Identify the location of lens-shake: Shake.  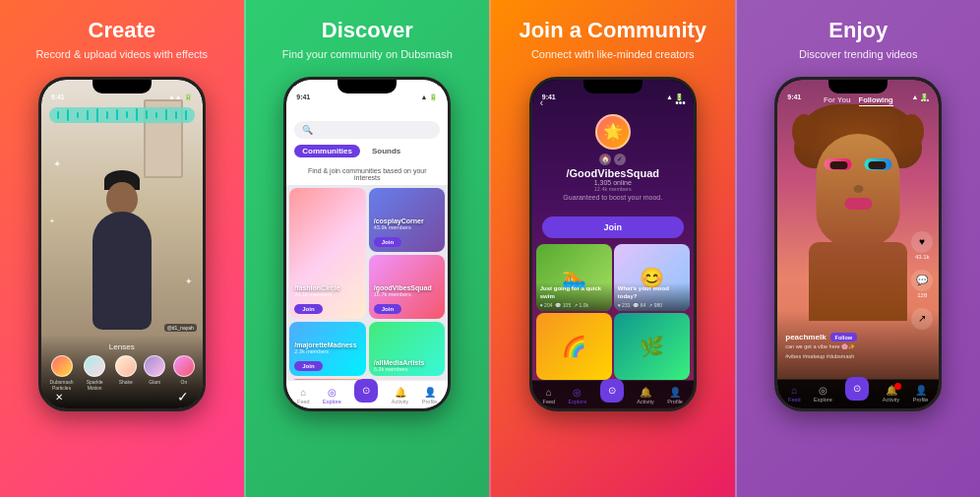
(126, 373).